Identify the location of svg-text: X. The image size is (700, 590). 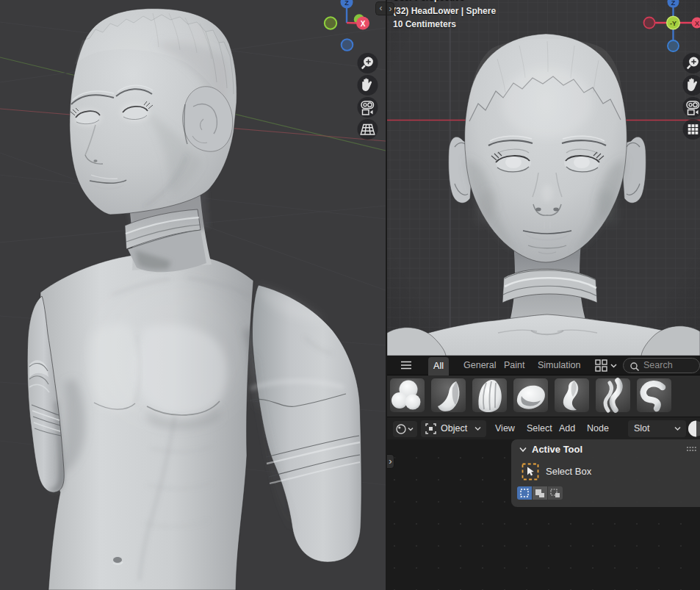
(363, 24).